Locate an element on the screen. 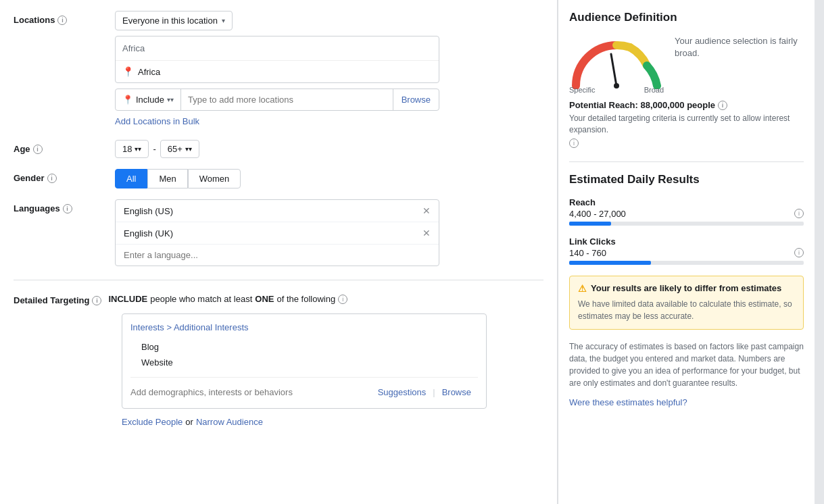  language-item-en-uk: English (UK) ✕ is located at coordinates (277, 234).